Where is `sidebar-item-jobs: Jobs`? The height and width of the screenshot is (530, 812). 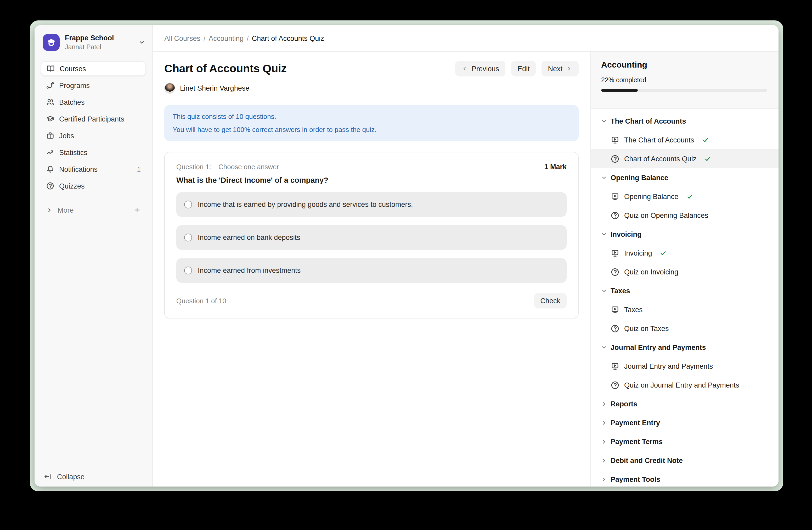 sidebar-item-jobs: Jobs is located at coordinates (93, 136).